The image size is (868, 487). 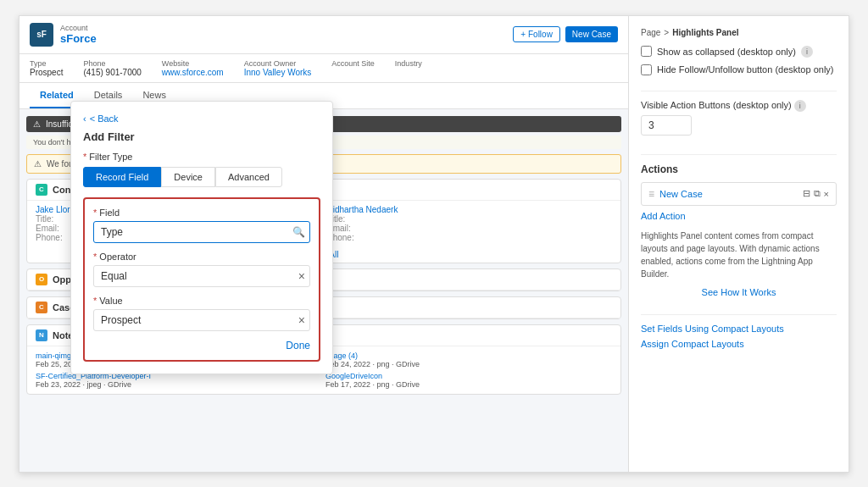 I want to click on checkbox-collapsed-row: Show as collapsed (desktop only) i, so click(x=739, y=52).